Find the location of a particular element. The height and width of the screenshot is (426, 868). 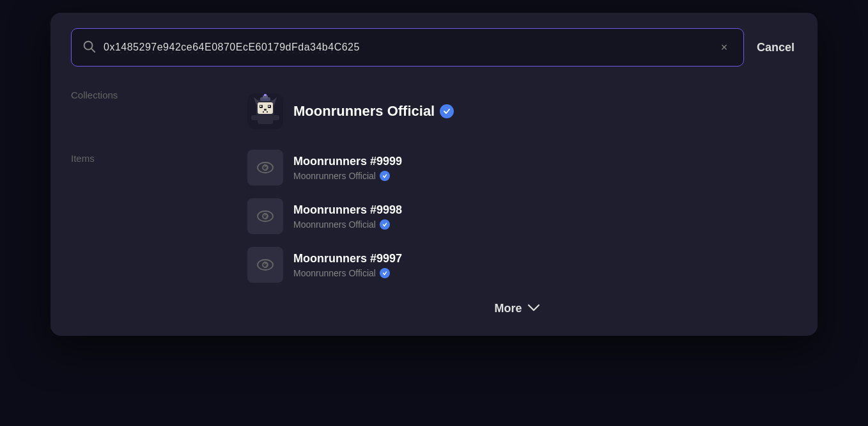

item-info-9999: Moonrunners #9999 Moonrunners Official is located at coordinates (348, 168).